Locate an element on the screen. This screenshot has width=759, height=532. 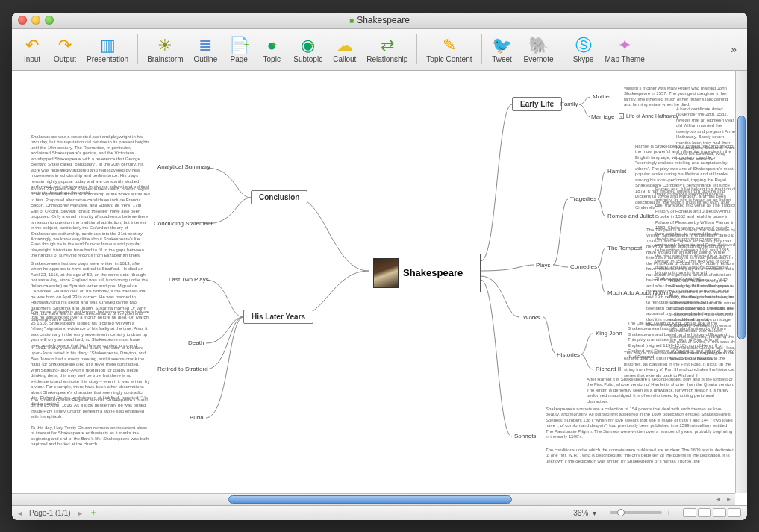
zoom-value: 36% is located at coordinates (581, 513).